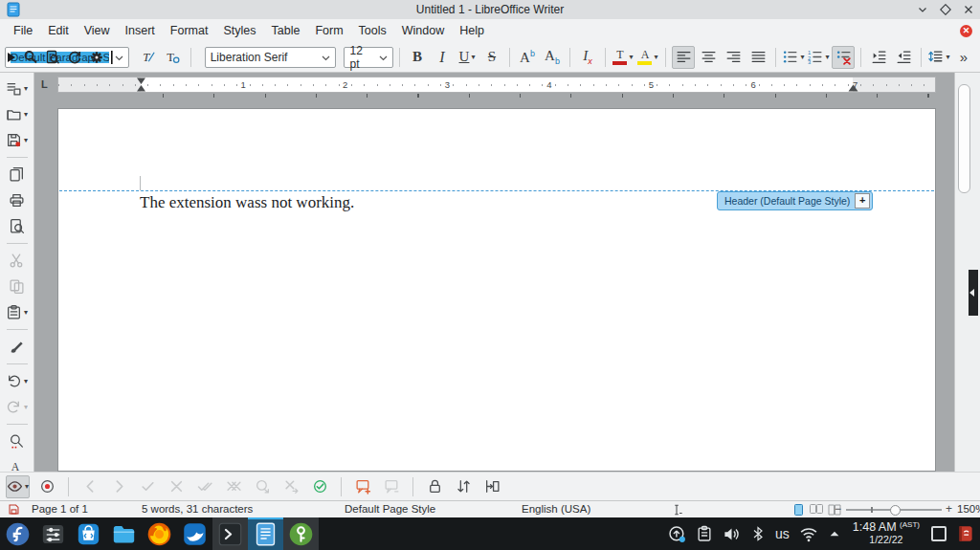 Image resolution: width=980 pixels, height=550 pixels. I want to click on discover-store-taskbar-button, so click(88, 534).